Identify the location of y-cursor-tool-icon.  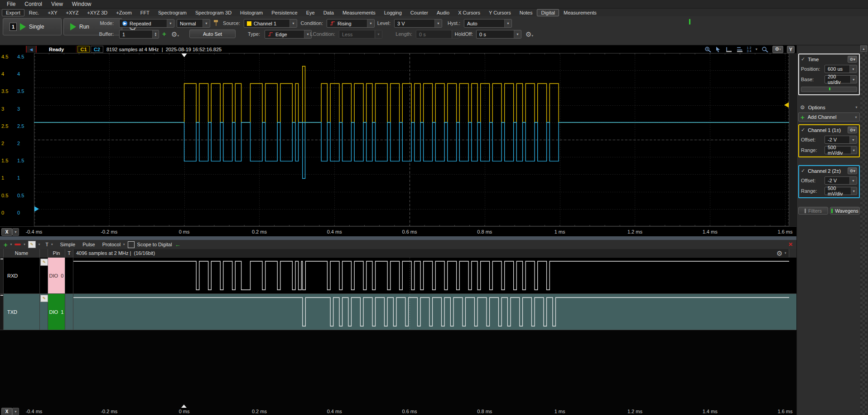
(740, 49).